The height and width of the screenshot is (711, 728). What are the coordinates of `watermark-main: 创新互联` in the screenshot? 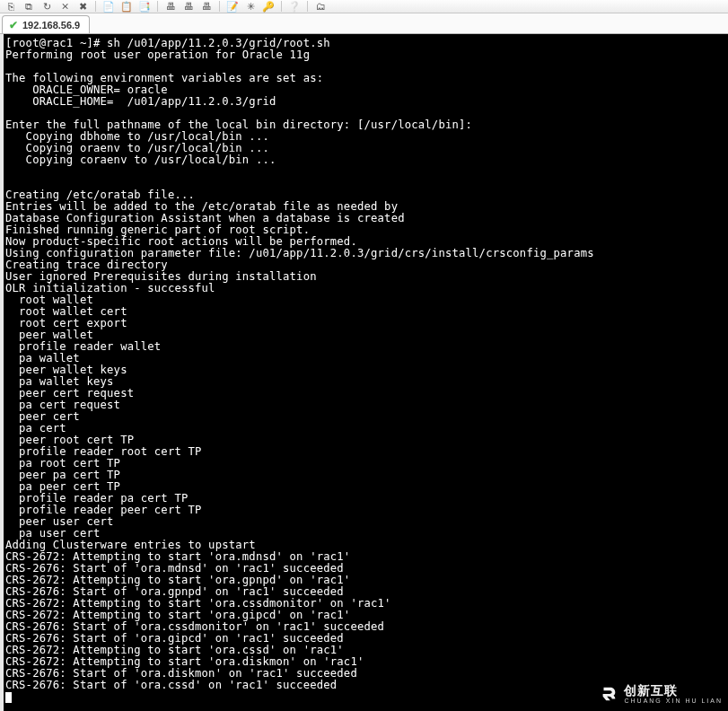 It's located at (651, 690).